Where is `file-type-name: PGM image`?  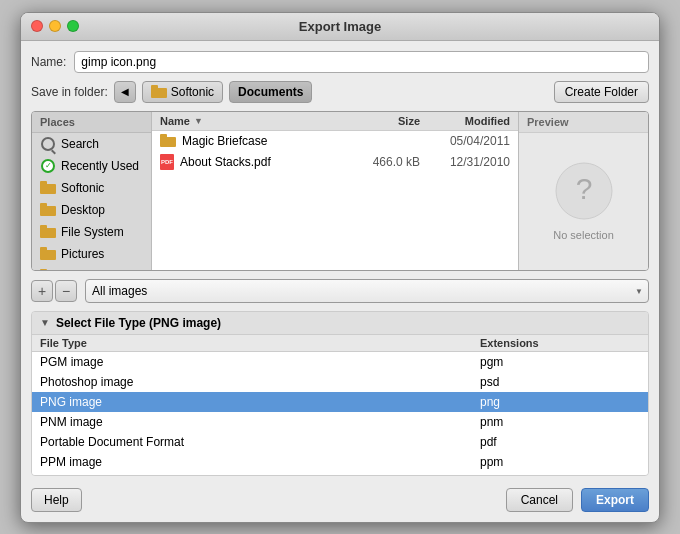
file-type-name: PGM image is located at coordinates (260, 362).